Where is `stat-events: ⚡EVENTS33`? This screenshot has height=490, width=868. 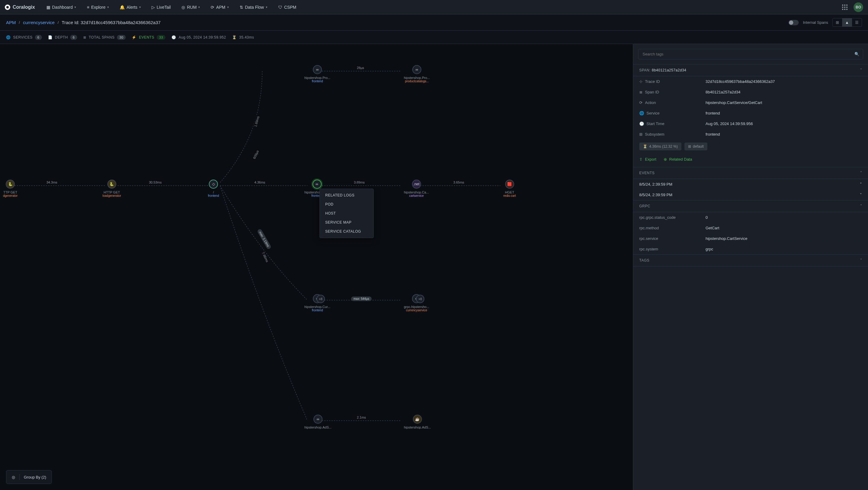 stat-events: ⚡EVENTS33 is located at coordinates (149, 37).